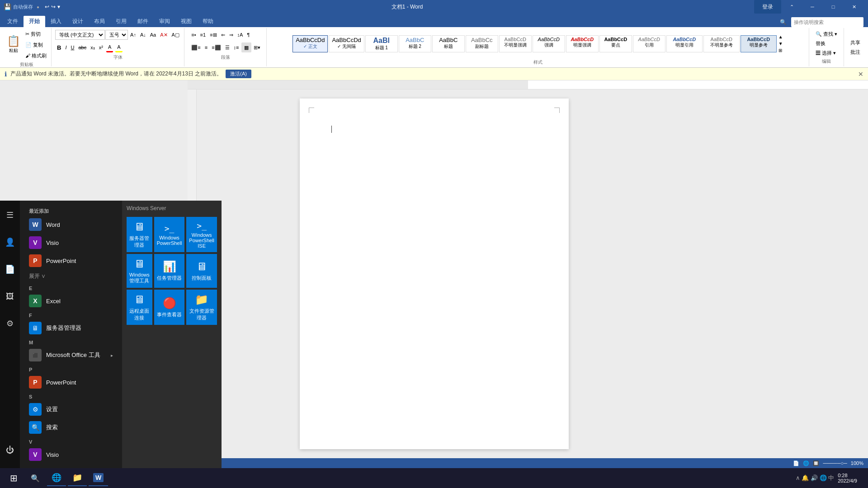  Describe the element at coordinates (66, 47) in the screenshot. I see `italic-btn: I` at that location.